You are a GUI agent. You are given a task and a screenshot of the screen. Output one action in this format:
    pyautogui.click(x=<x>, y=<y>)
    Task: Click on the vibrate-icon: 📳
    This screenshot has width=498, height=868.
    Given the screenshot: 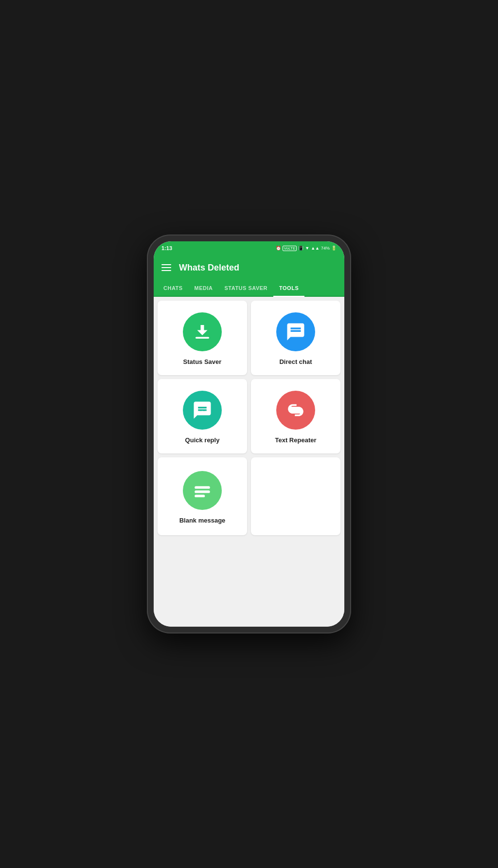 What is the action you would take?
    pyautogui.click(x=301, y=248)
    